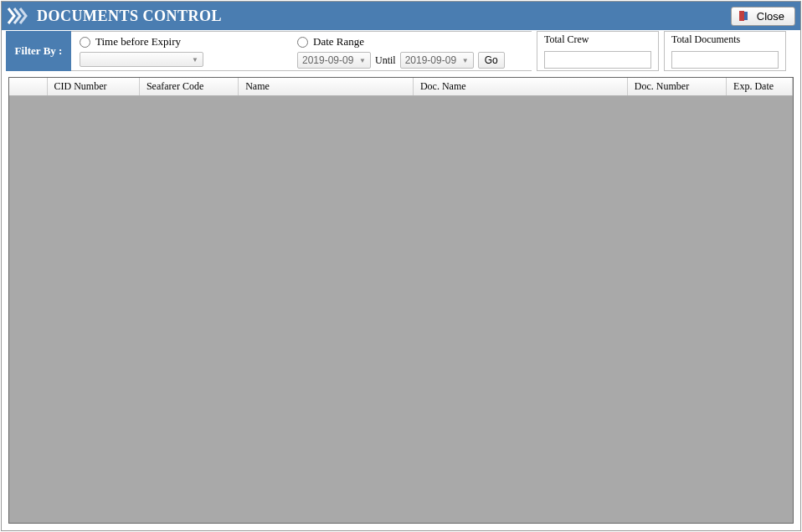 Image resolution: width=802 pixels, height=532 pixels. I want to click on page-title: DOCUMENTS CONTROL, so click(129, 17).